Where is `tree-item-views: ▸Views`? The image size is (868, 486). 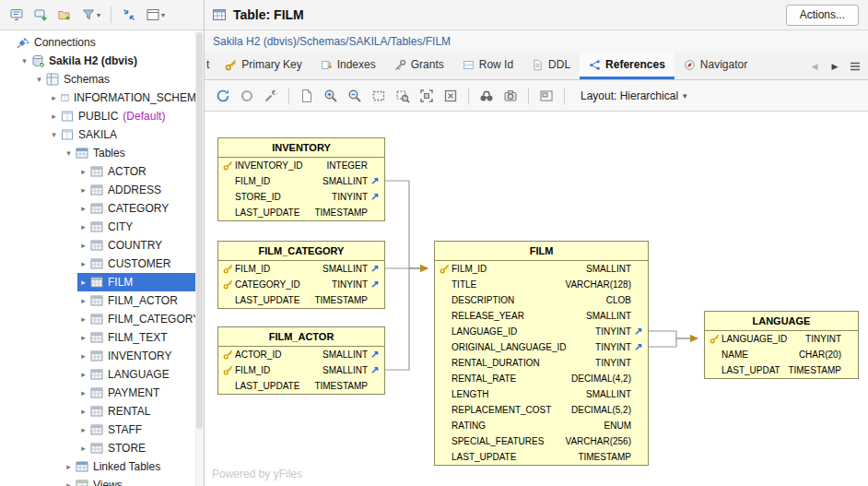
tree-item-views: ▸Views is located at coordinates (133, 481).